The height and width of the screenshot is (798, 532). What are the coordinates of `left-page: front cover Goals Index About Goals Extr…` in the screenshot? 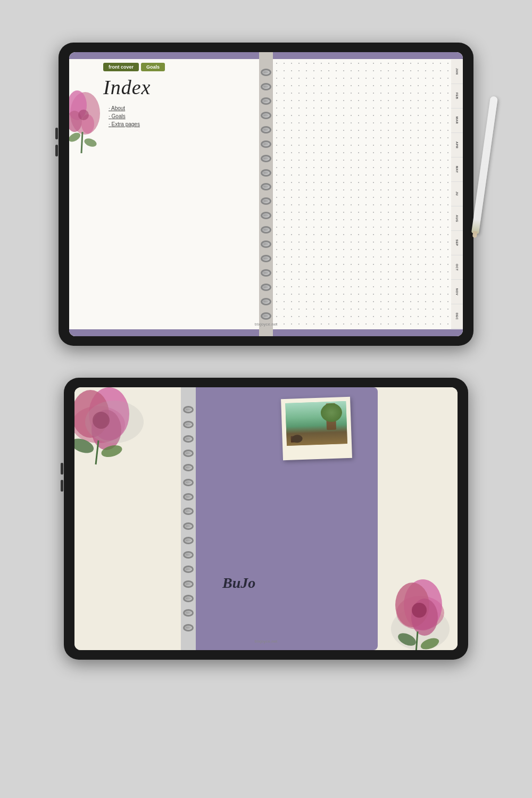 It's located at (164, 194).